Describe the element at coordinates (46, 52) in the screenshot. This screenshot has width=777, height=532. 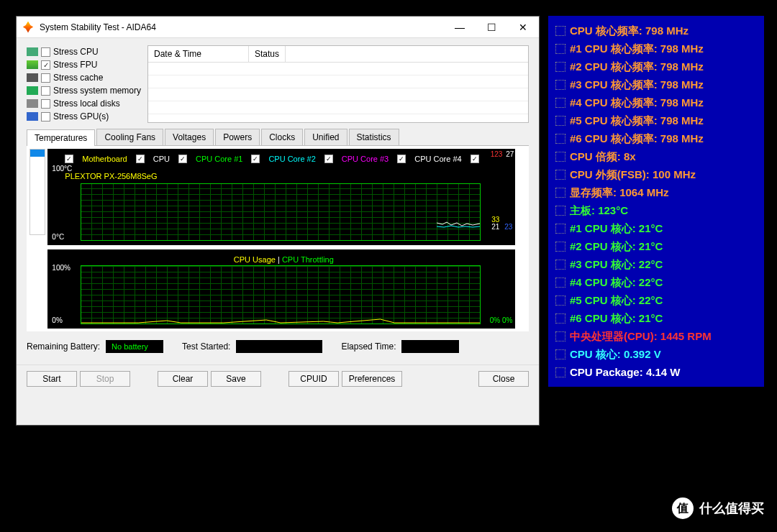
I see `stress-cpu-checkbox` at that location.